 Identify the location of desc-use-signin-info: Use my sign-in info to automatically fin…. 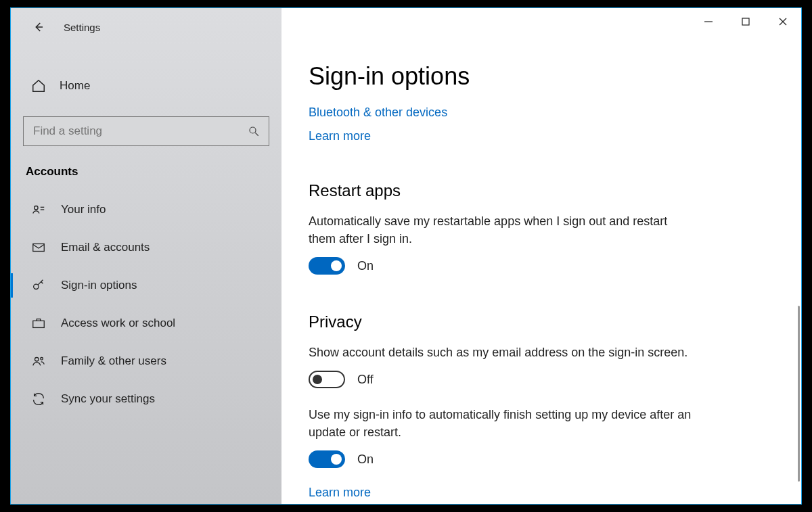
(501, 423).